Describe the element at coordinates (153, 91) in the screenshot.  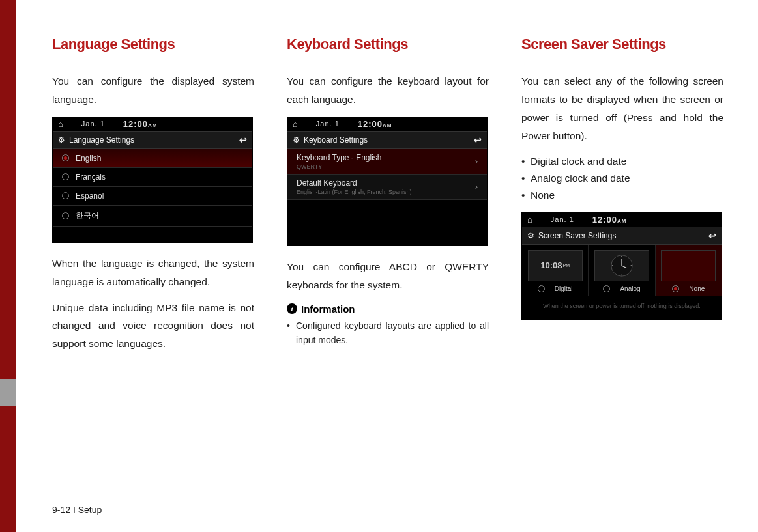
I see `intro-language: You can configure the displayed system l…` at that location.